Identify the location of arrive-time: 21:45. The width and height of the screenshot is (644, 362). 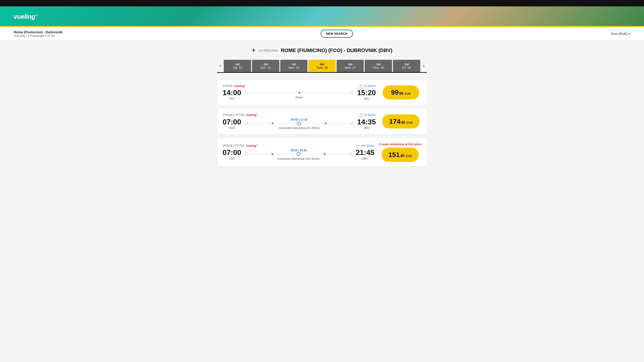
(365, 153).